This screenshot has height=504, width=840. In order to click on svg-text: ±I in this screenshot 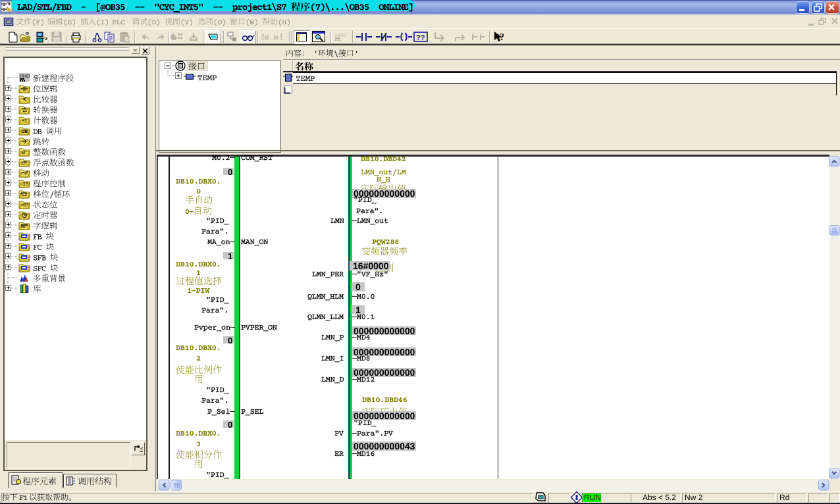, I will do `click(24, 153)`.